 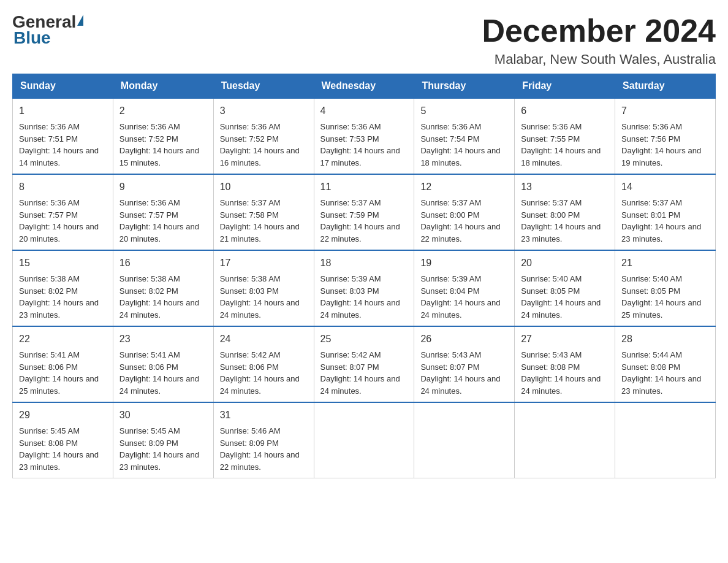 What do you see at coordinates (364, 339) in the screenshot?
I see `day-number: 25` at bounding box center [364, 339].